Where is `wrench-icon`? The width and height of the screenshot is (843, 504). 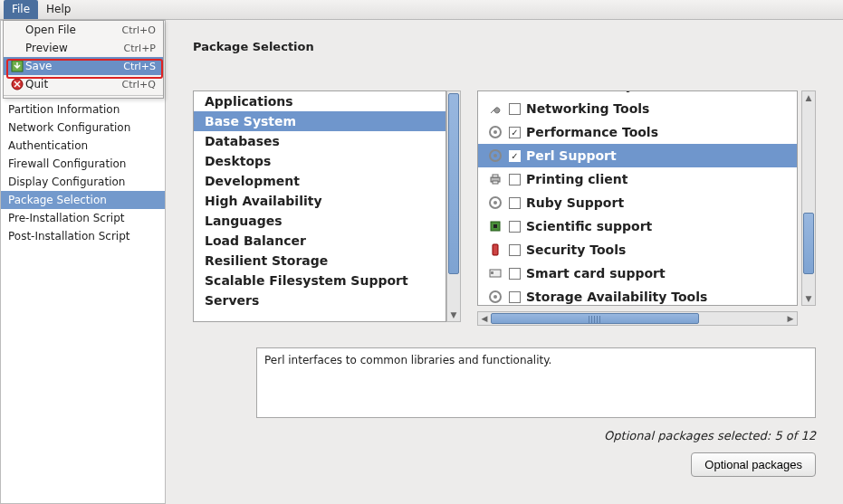 wrench-icon is located at coordinates (495, 109).